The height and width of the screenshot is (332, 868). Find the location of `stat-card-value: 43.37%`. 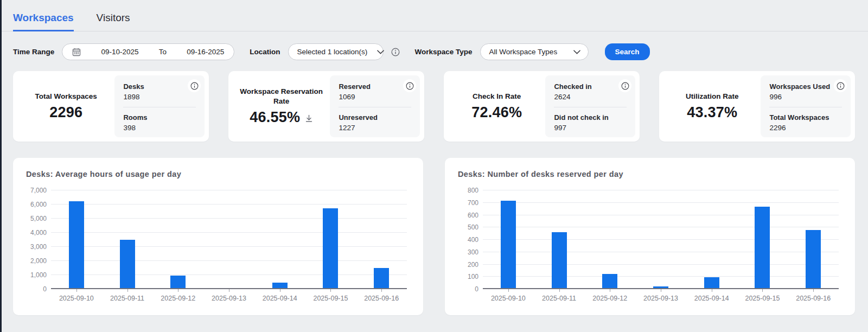

stat-card-value: 43.37% is located at coordinates (712, 113).